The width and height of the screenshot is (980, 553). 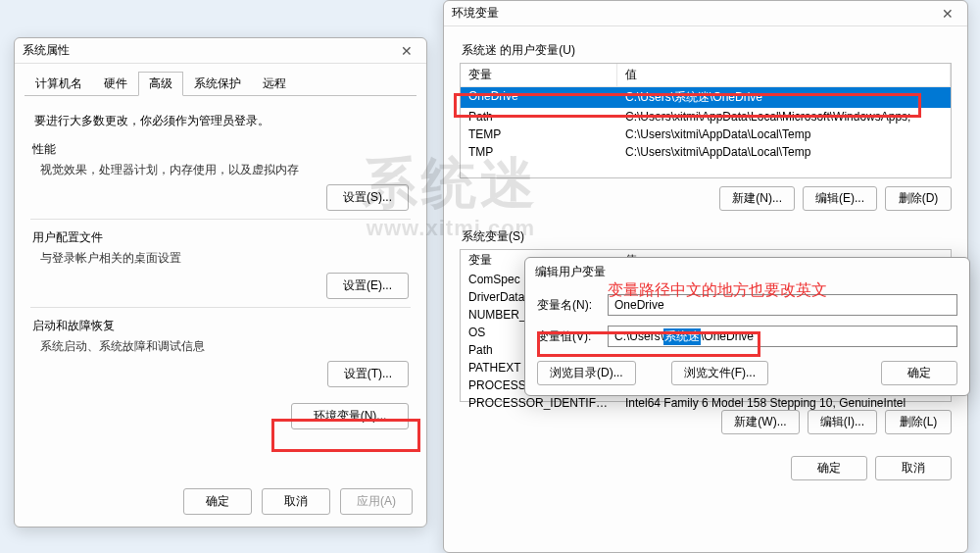 What do you see at coordinates (913, 469) in the screenshot?
I see `envvars-cancel-button: 取消` at bounding box center [913, 469].